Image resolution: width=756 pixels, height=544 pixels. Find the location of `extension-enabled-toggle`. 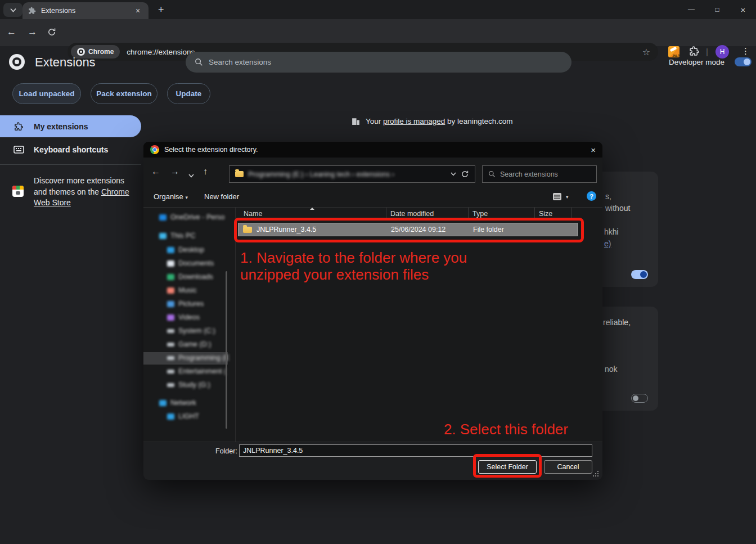

extension-enabled-toggle is located at coordinates (640, 275).